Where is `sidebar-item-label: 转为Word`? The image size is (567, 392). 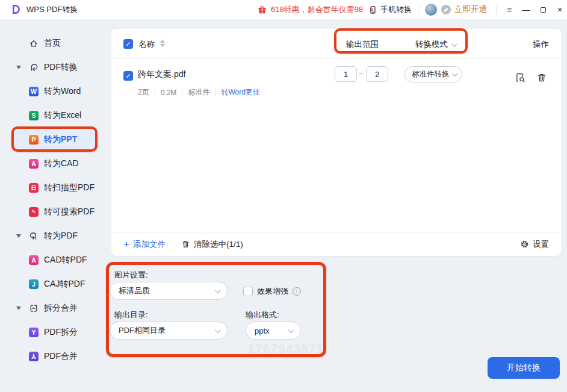 sidebar-item-label: 转为Word is located at coordinates (63, 92).